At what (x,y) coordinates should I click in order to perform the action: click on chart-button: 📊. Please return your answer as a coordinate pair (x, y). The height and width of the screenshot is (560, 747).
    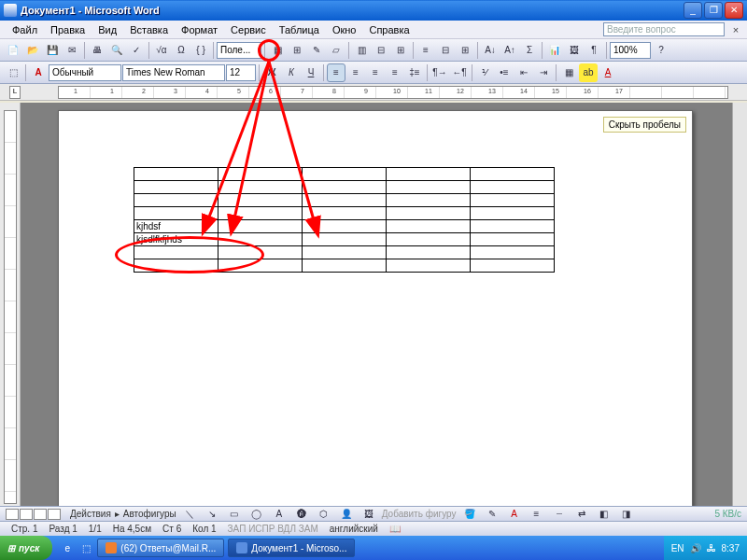
    Looking at the image, I should click on (555, 50).